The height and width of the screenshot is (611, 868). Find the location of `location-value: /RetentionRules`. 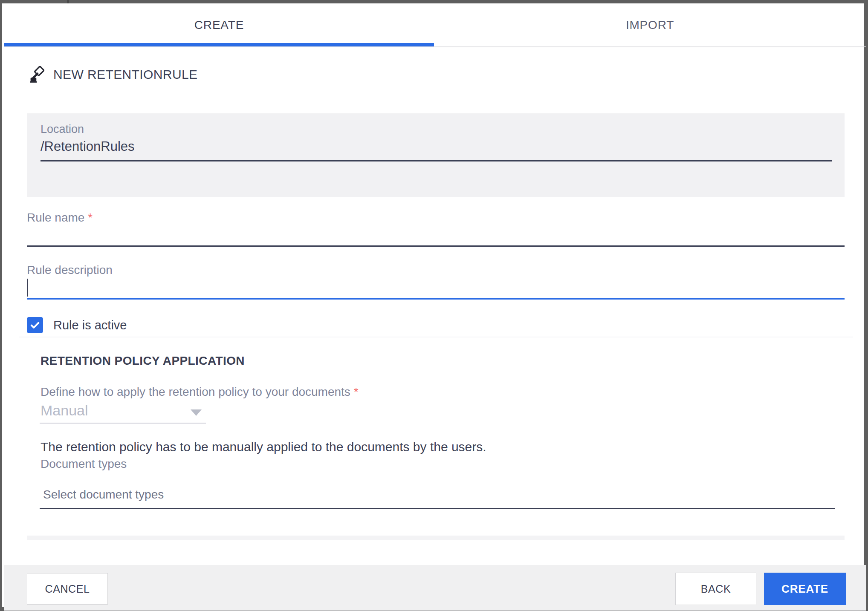

location-value: /RetentionRules is located at coordinates (88, 147).